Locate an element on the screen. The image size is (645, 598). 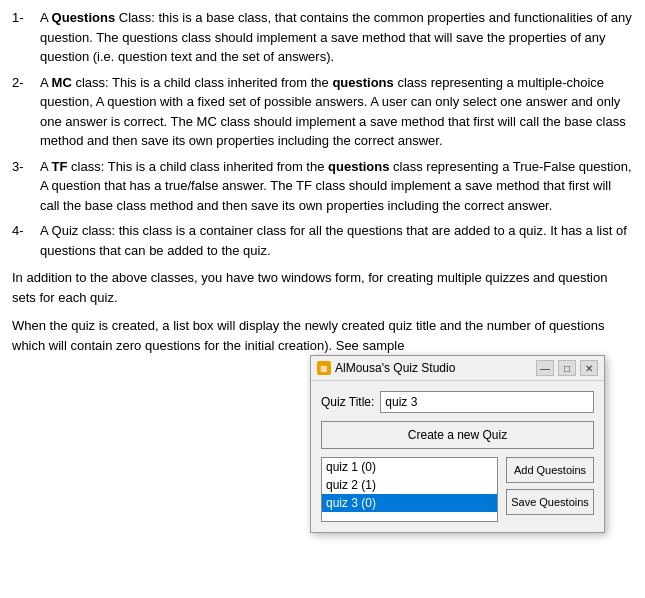
list-text-2: A MC class: This is a child class inheri… is located at coordinates (336, 112).